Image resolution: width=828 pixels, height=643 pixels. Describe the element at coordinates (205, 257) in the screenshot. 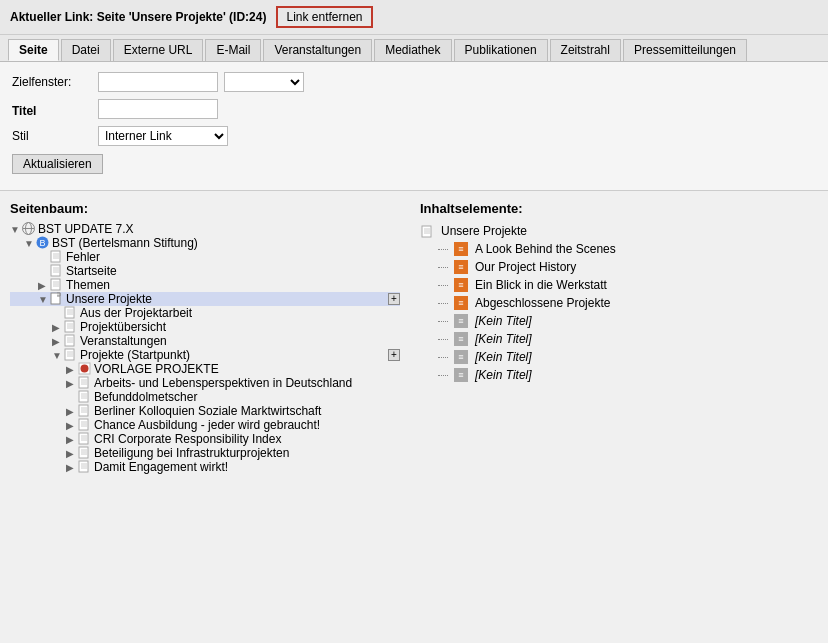

I see `tree-row: Fehler` at that location.